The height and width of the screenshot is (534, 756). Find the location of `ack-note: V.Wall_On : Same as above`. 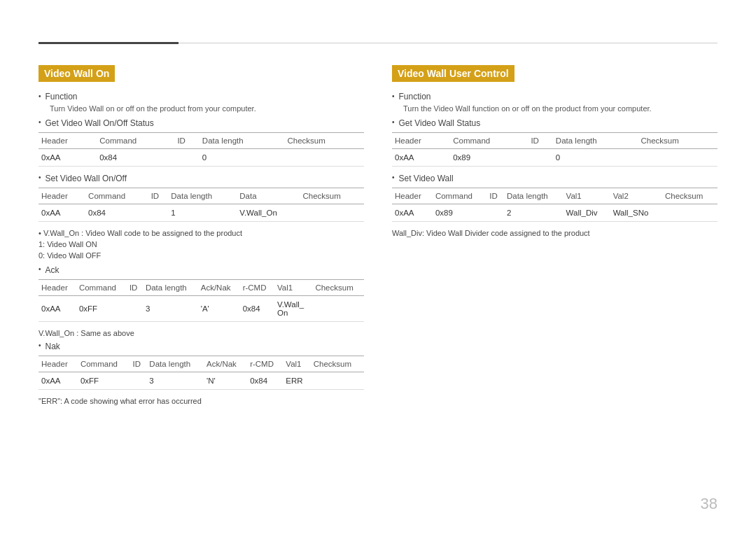

ack-note: V.Wall_On : Same as above is located at coordinates (202, 333).